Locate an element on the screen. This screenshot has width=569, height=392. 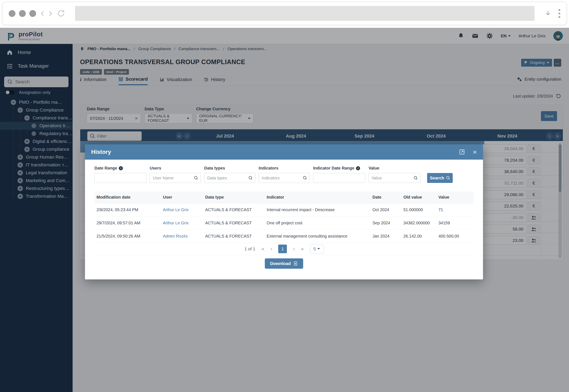
cell-modification-date: 21/5/2024, 09:50:26 AM is located at coordinates (128, 236).